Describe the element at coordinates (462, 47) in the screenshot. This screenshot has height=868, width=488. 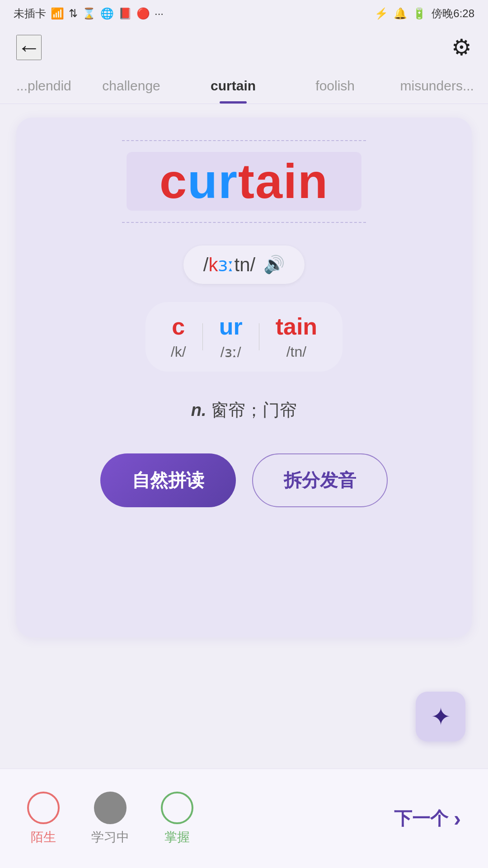
I see `settings-icon: ⚙` at that location.